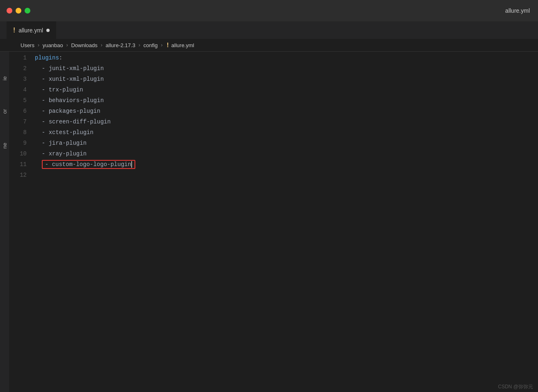 This screenshot has height=392, width=538. I want to click on breadcrumb-downloads: Downloads, so click(84, 45).